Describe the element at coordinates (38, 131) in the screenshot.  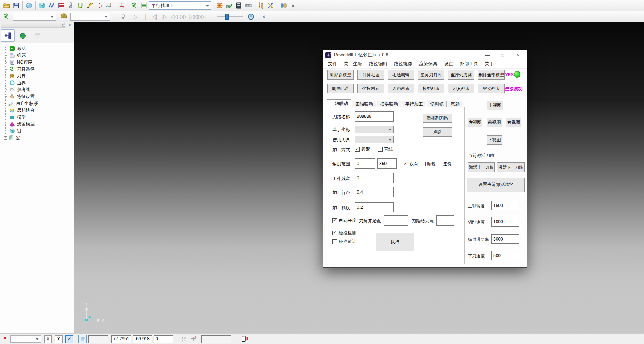
I see `tree-item-groups: 组` at that location.